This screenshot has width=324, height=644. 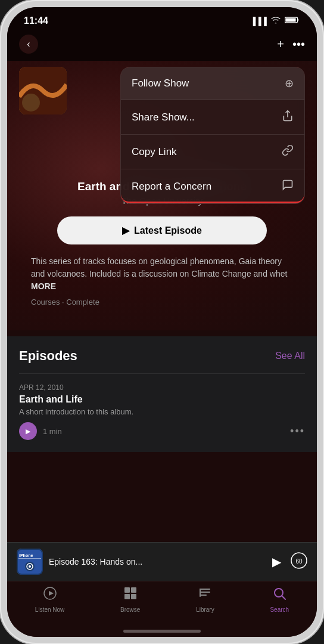 What do you see at coordinates (160, 83) in the screenshot?
I see `follow-show-label: Follow Show` at bounding box center [160, 83].